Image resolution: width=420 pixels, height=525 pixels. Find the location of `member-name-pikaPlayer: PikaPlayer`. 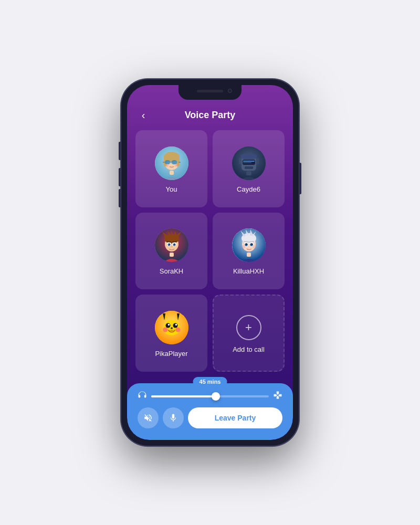

member-name-pikaPlayer: PikaPlayer is located at coordinates (171, 354).